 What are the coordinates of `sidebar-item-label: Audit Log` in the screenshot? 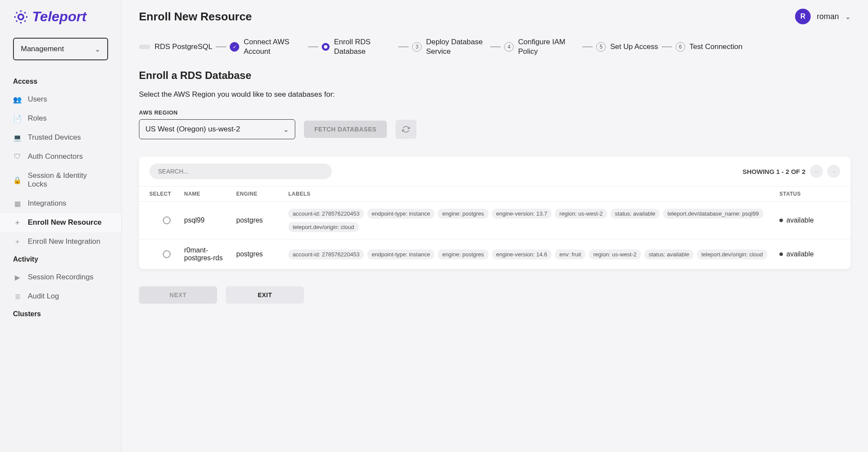 It's located at (43, 296).